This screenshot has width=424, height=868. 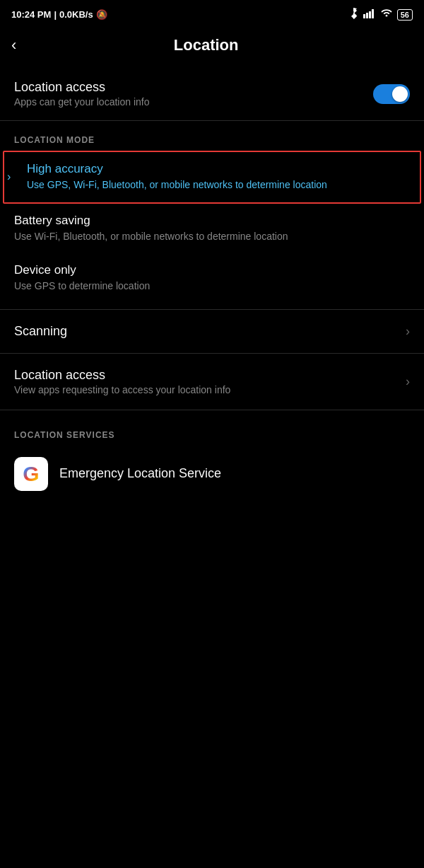 What do you see at coordinates (212, 270) in the screenshot?
I see `mode-device-only-title: Device only` at bounding box center [212, 270].